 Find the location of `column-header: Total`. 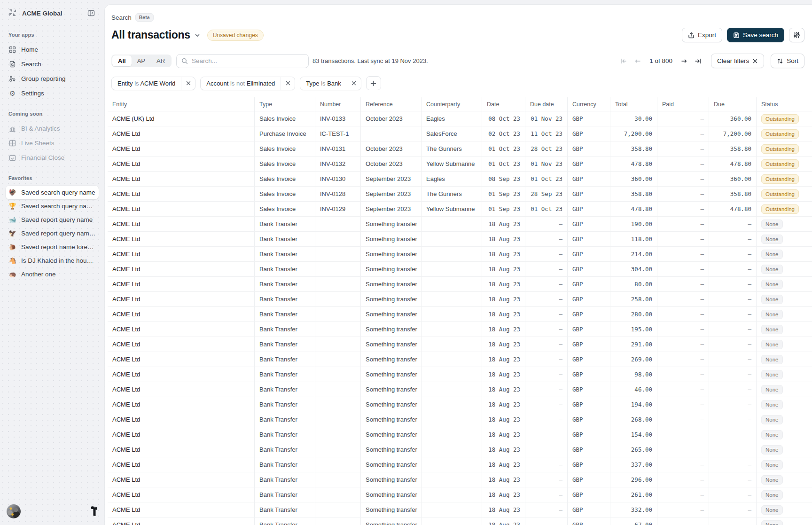

column-header: Total is located at coordinates (634, 104).